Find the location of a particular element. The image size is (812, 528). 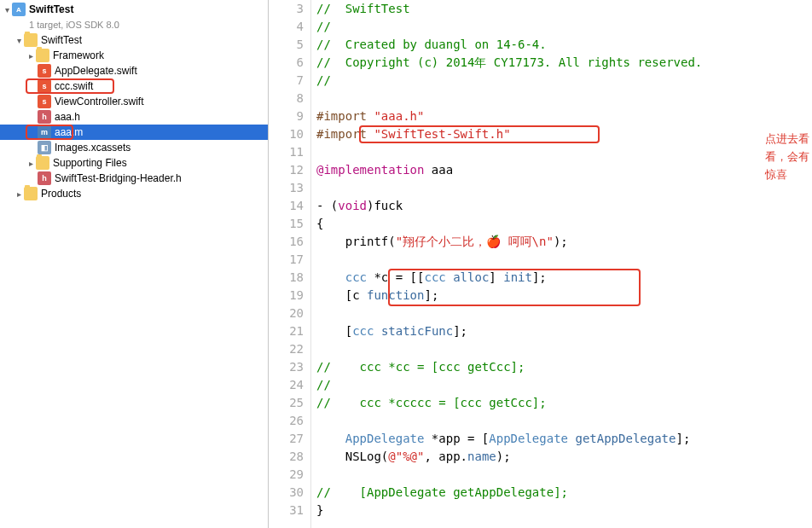

code-text: @implementation is located at coordinates (370, 170).